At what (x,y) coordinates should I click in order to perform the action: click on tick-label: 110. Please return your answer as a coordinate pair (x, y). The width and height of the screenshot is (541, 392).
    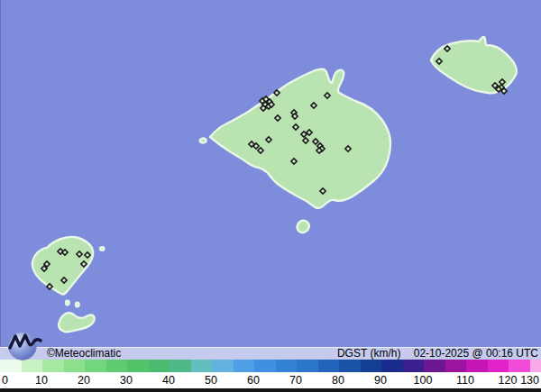
    Looking at the image, I should click on (465, 380).